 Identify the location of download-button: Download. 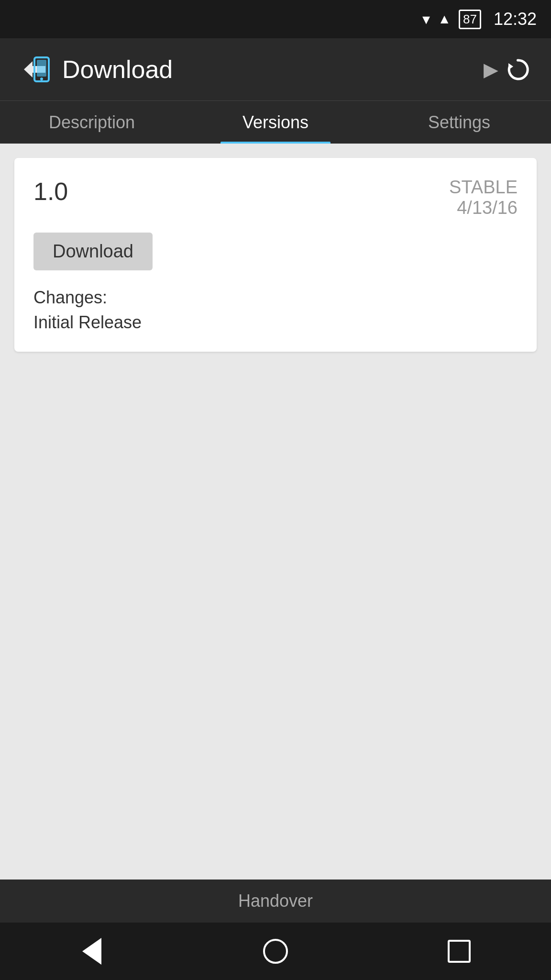
(93, 252).